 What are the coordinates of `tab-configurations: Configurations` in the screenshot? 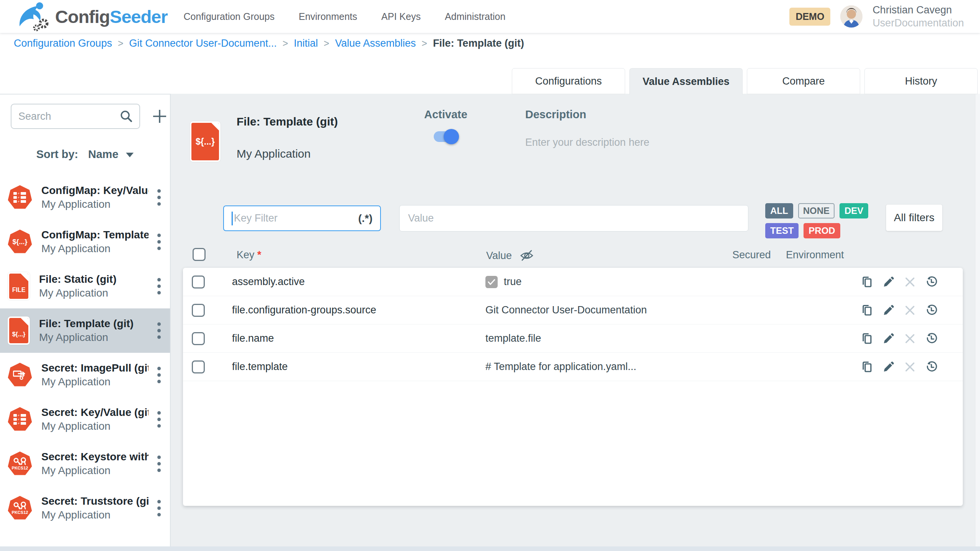 It's located at (568, 81).